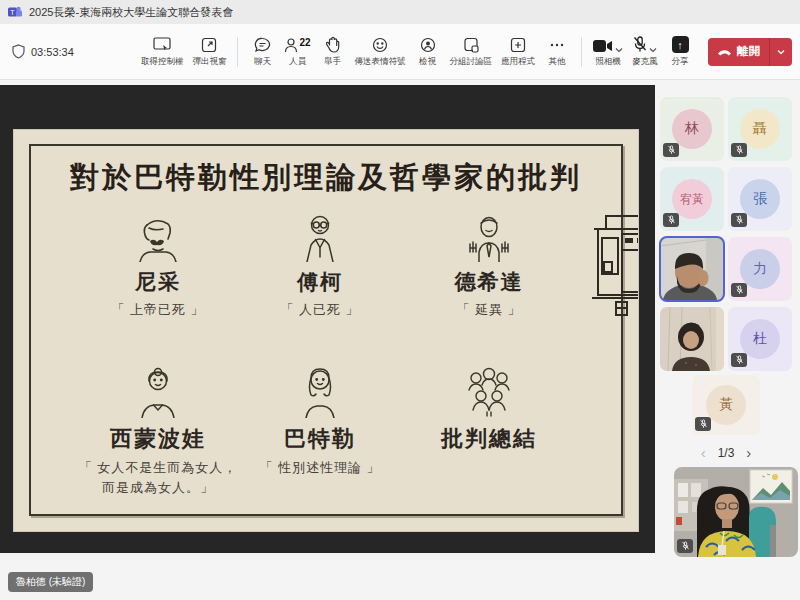  I want to click on figure-beauvoir: 西蒙波娃 「 女人不是生而為女人， 而是成為女人。」, so click(158, 432).